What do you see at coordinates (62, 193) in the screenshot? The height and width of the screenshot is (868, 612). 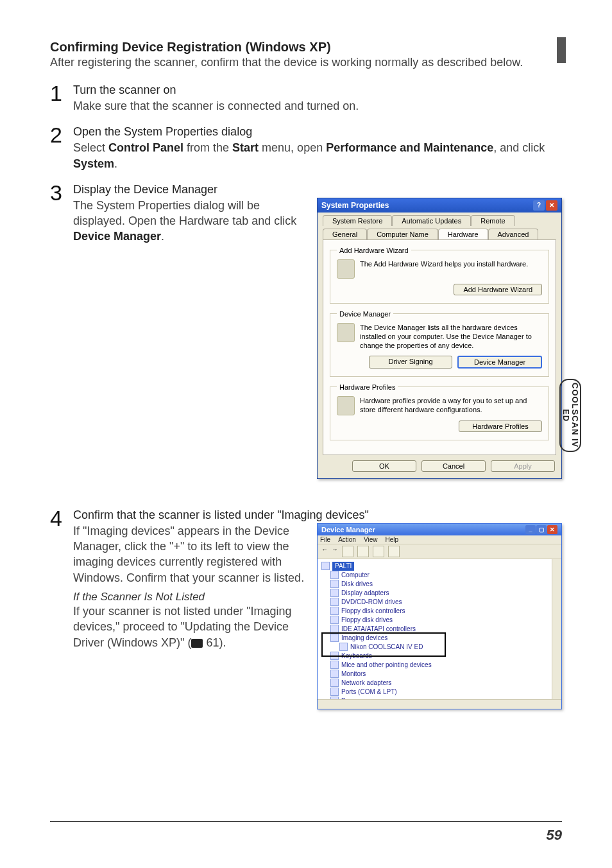 I see `step-number: 3` at bounding box center [62, 193].